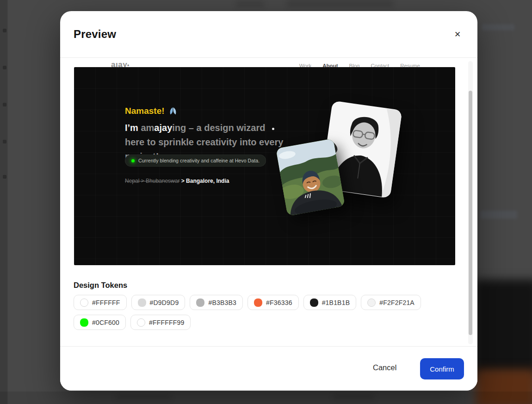 The width and height of the screenshot is (532, 404). I want to click on confirm-button: Confirm, so click(442, 369).